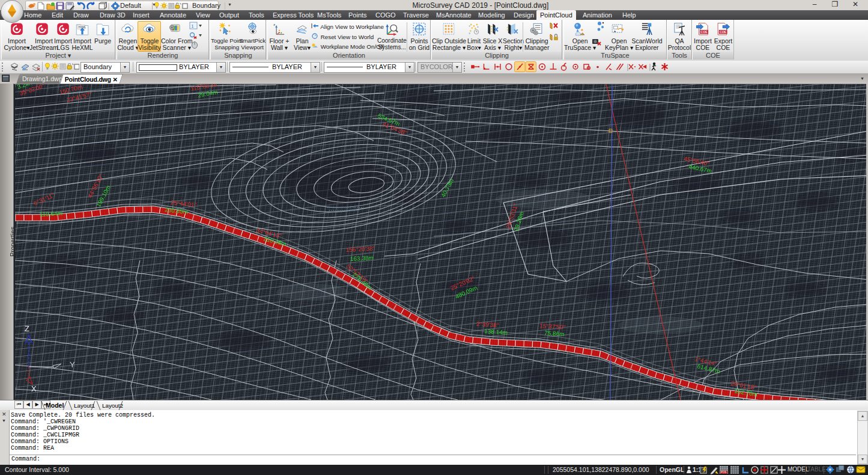 The image size is (868, 475). What do you see at coordinates (274, 25) in the screenshot?
I see `svg-text: z` at bounding box center [274, 25].